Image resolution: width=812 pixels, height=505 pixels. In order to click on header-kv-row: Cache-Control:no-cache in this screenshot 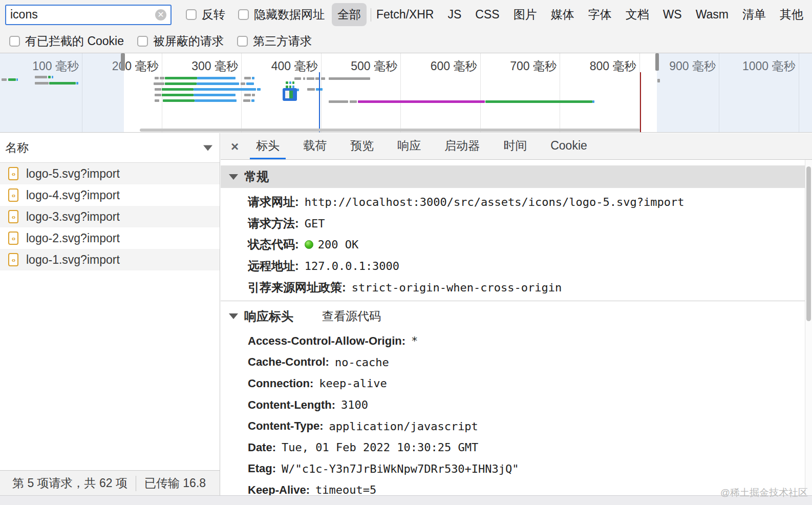, I will do `click(513, 363)`.